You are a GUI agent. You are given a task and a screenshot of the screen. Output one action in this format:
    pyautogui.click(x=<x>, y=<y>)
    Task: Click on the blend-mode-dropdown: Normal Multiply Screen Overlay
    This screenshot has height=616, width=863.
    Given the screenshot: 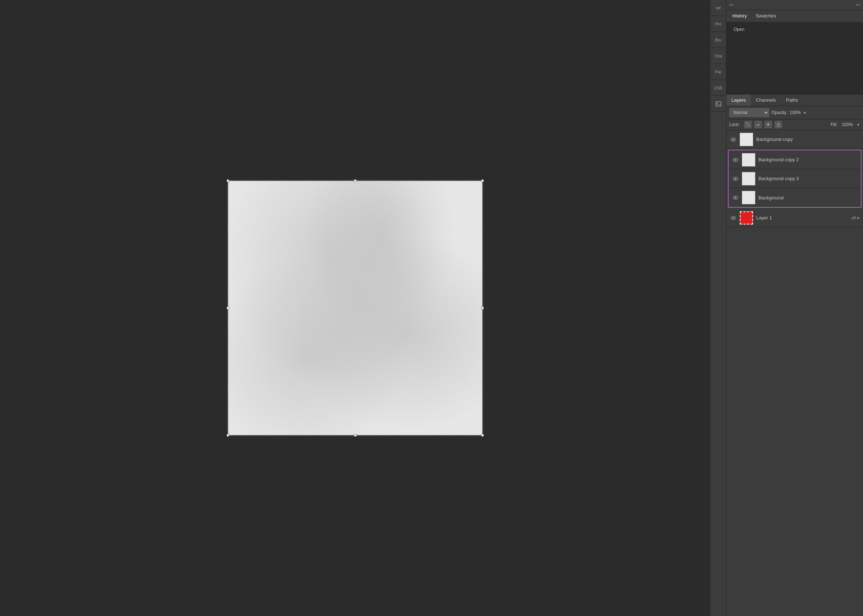 What is the action you would take?
    pyautogui.click(x=750, y=112)
    